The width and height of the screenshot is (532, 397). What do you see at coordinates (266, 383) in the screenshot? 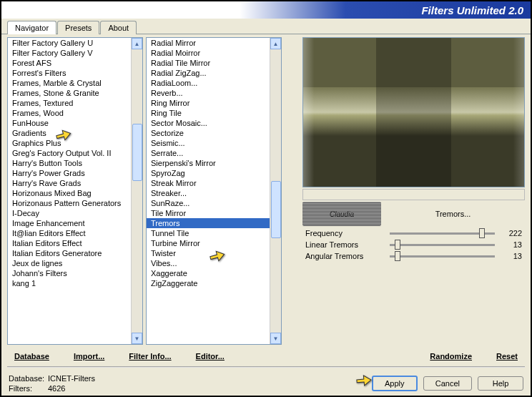
I see `footer: Database:ICNET-Filters Filters:4626 Appl…` at bounding box center [266, 383].